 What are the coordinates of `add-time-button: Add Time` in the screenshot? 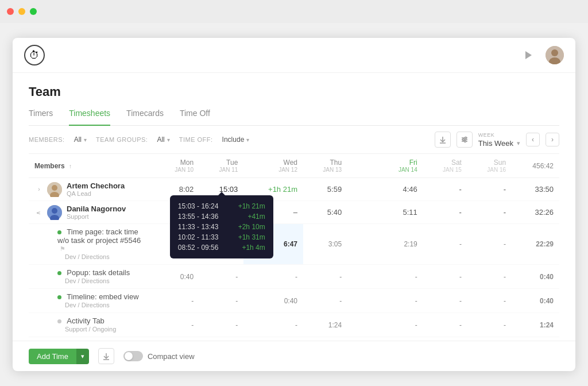 It's located at (53, 356).